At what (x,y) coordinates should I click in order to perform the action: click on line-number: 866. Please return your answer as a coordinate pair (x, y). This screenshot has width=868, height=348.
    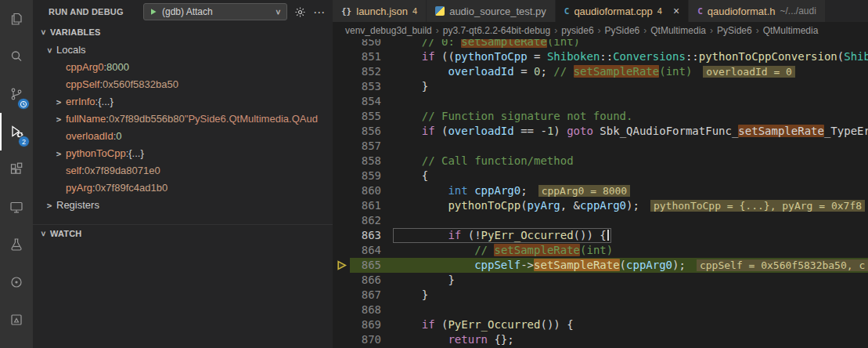
    Looking at the image, I should click on (366, 281).